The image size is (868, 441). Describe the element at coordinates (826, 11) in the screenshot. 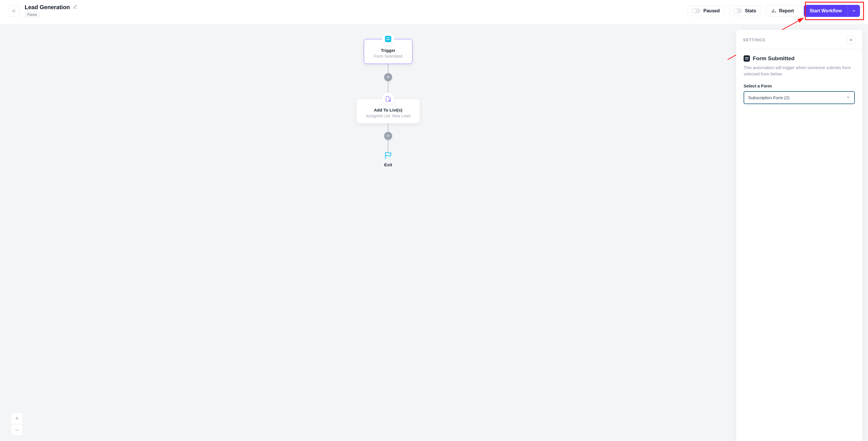

I see `start-workflow-button: Start Workflow` at that location.